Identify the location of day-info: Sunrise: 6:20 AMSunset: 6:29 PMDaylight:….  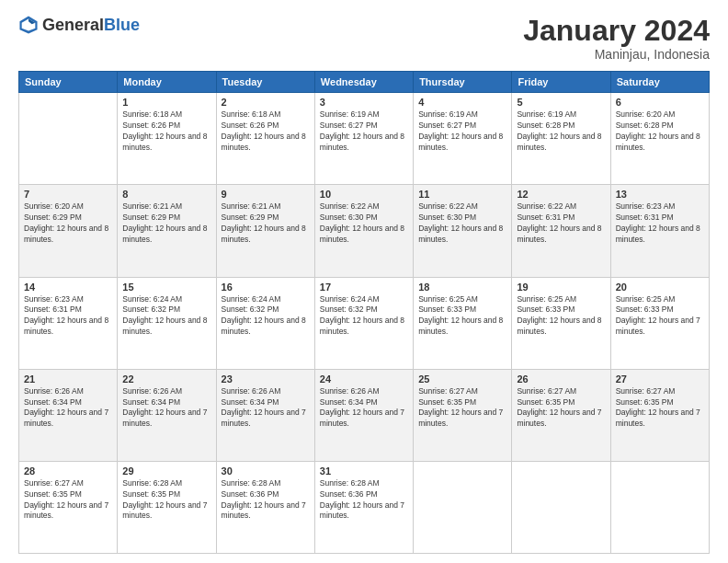
(68, 224).